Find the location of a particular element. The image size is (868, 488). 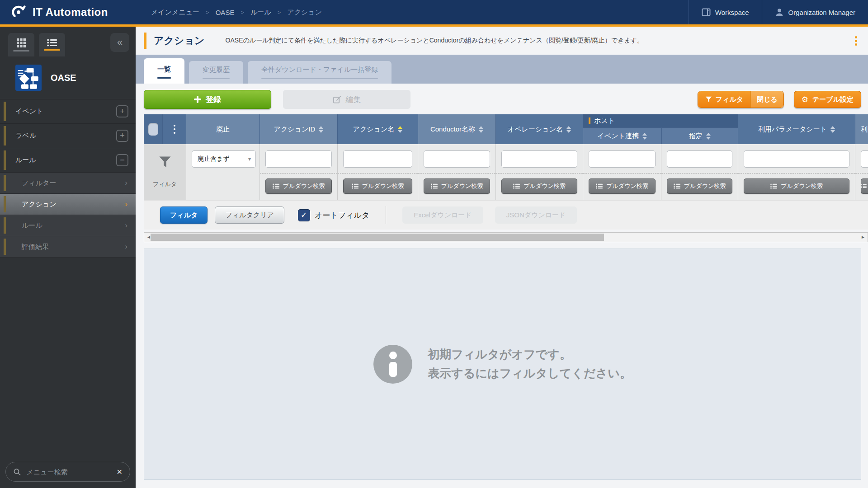

menu-search-input is located at coordinates (71, 472).